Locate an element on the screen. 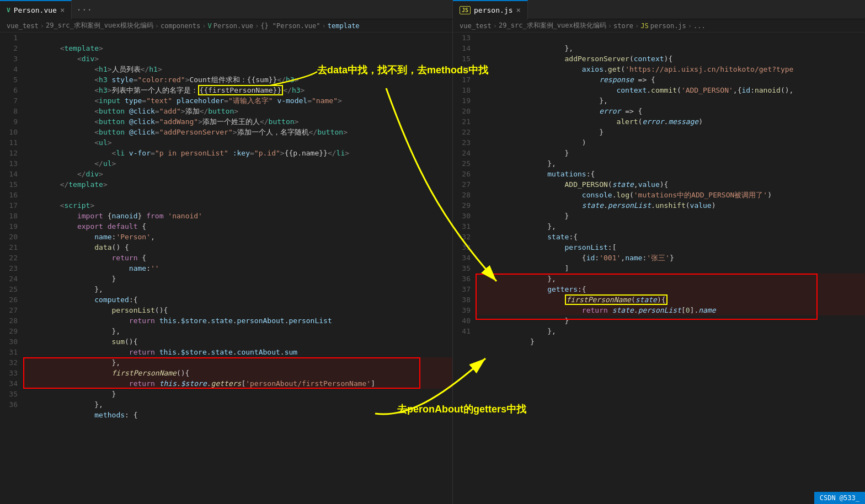 The height and width of the screenshot is (504, 865). right-tab-label: person.js is located at coordinates (493, 10).